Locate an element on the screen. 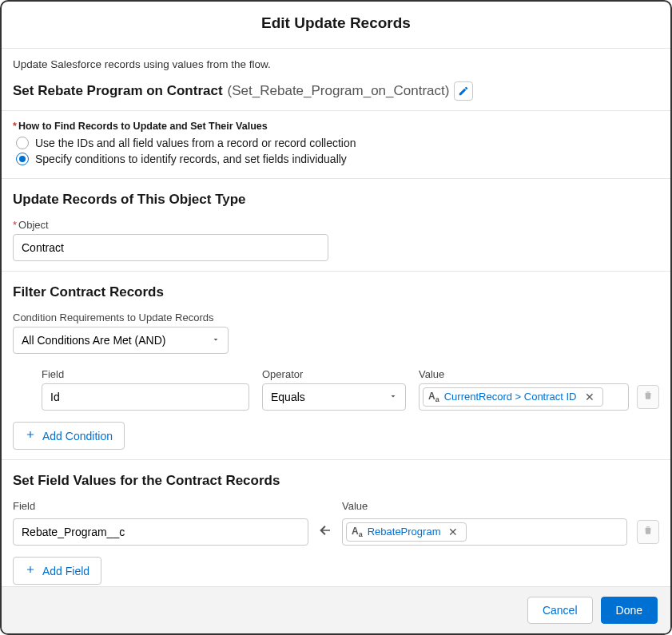 The image size is (672, 635). condition-requirement-select is located at coordinates (121, 340).